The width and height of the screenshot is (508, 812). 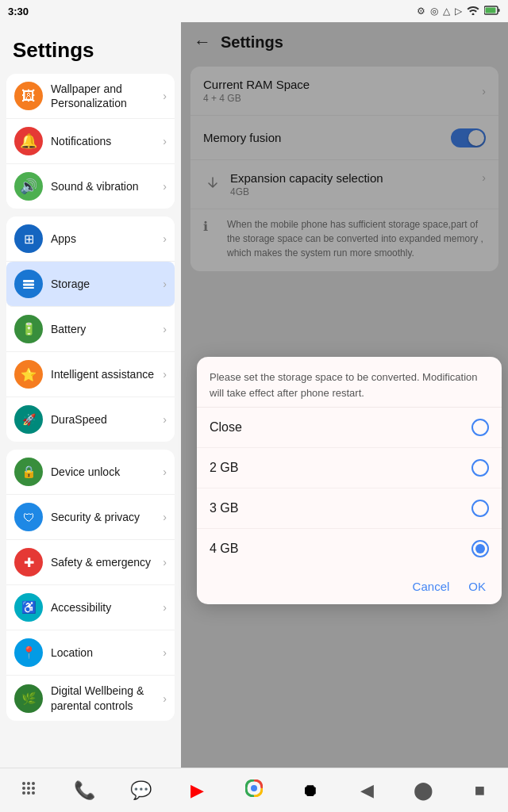 What do you see at coordinates (165, 472) in the screenshot?
I see `device-unlock-chevron: ›` at bounding box center [165, 472].